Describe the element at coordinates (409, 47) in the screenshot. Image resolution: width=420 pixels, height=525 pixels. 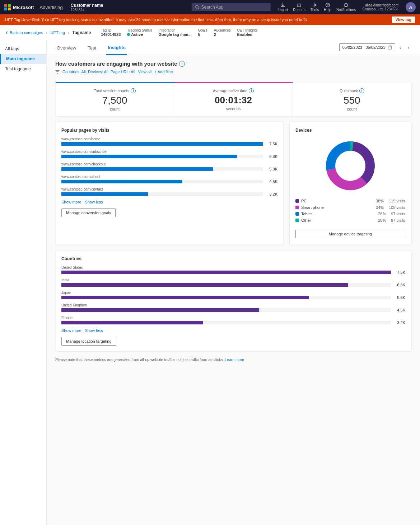
I see `date-next-arrow: ›` at that location.